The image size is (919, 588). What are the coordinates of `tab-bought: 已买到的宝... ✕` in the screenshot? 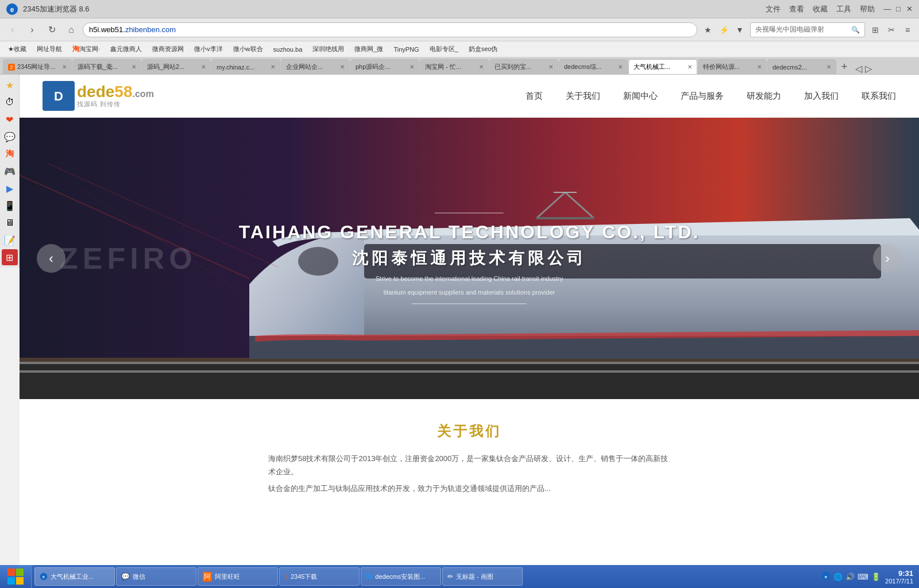 It's located at (524, 67).